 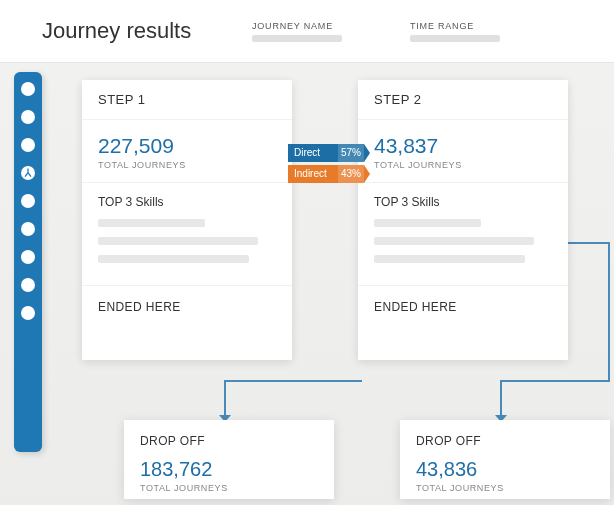 What do you see at coordinates (327, 26) in the screenshot?
I see `journey-name-label: JOURNEY NAME` at bounding box center [327, 26].